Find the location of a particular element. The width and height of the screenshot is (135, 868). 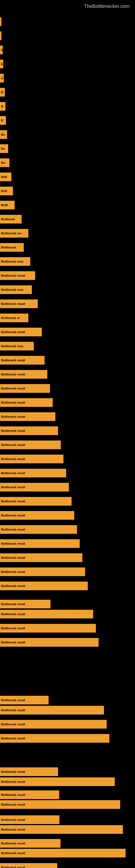

bottleneck-bar: Bottl is located at coordinates (7, 205).